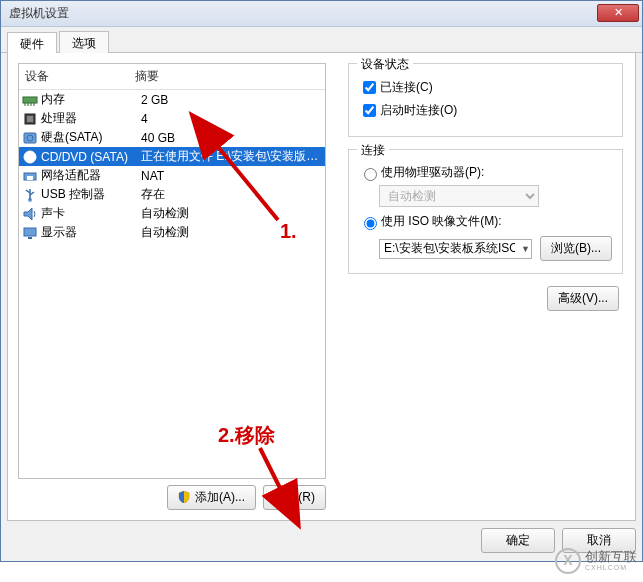 The image size is (643, 582). What do you see at coordinates (322, 14) in the screenshot?
I see `titlebar: 虚拟机设置 ✕` at bounding box center [322, 14].